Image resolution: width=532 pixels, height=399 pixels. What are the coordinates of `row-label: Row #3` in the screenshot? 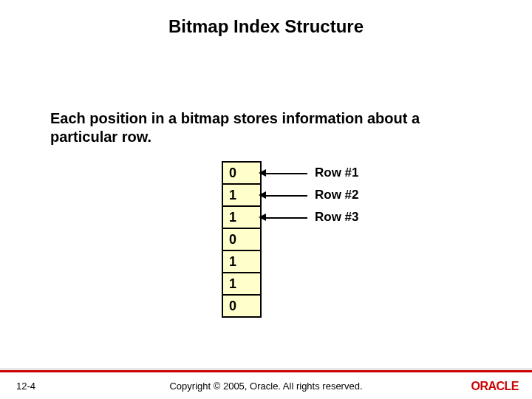 It's located at (337, 217).